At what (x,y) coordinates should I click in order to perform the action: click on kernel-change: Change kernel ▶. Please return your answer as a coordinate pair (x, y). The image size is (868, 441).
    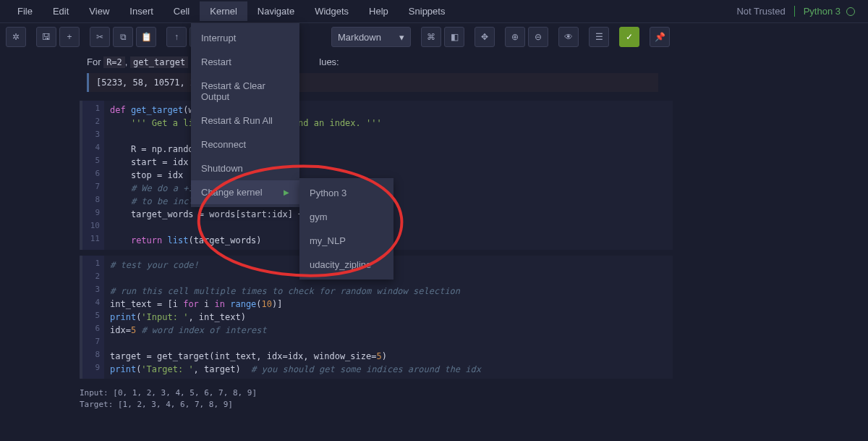
    Looking at the image, I should click on (245, 193).